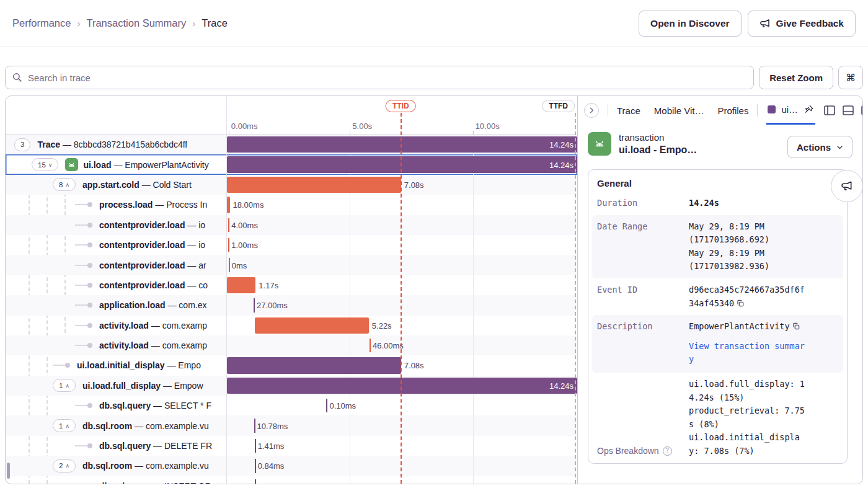 The height and width of the screenshot is (488, 868). Describe the element at coordinates (680, 110) in the screenshot. I see `tab-mobile-vit-: Mobile Vit…` at that location.